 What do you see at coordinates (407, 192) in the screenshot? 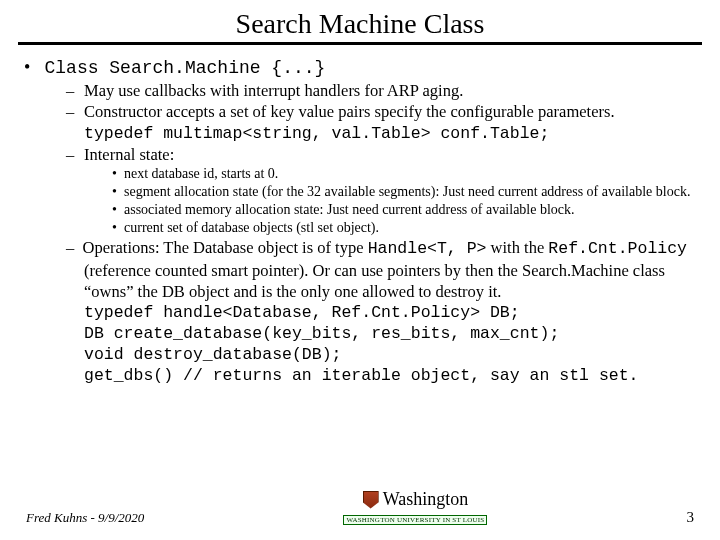
I see `state-2: •segment allocation state (for the 32 av…` at bounding box center [407, 192].